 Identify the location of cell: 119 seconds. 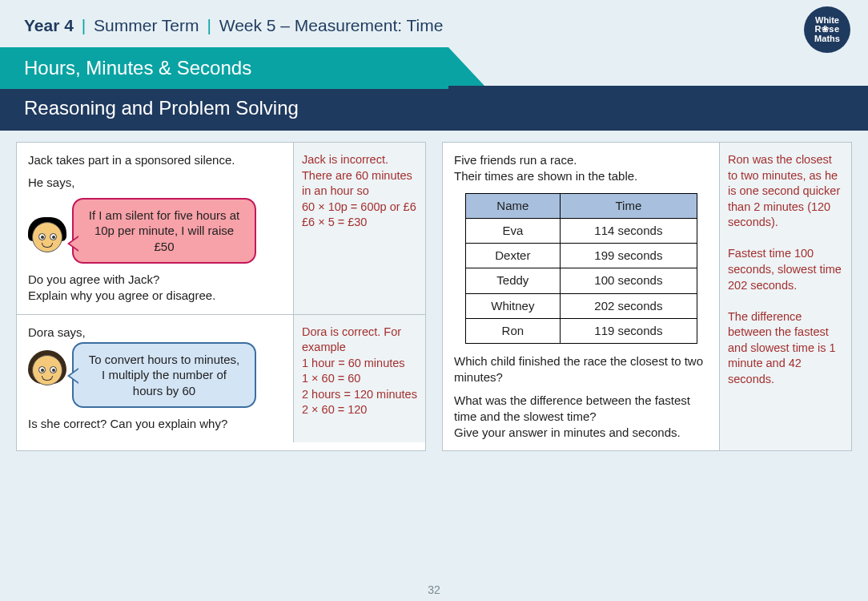
(629, 330).